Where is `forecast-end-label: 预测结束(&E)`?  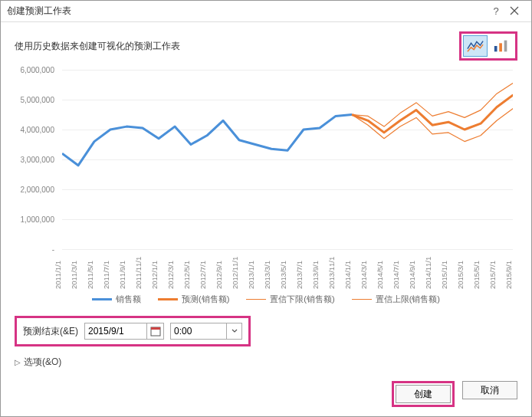 forecast-end-label: 预测结束(&E) is located at coordinates (51, 331).